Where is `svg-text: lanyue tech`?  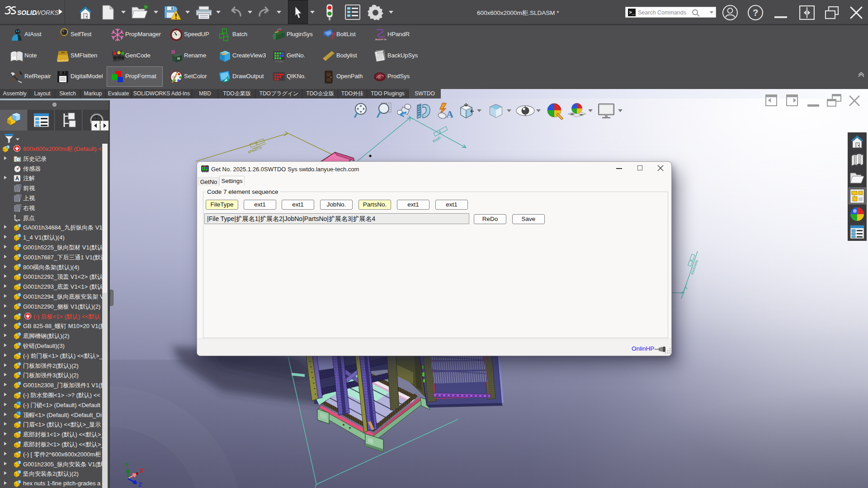 svg-text: lanyue tech is located at coordinates (381, 39).